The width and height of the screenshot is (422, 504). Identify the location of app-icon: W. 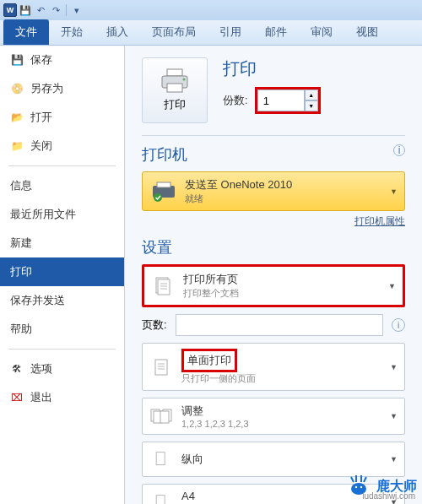
(10, 10).